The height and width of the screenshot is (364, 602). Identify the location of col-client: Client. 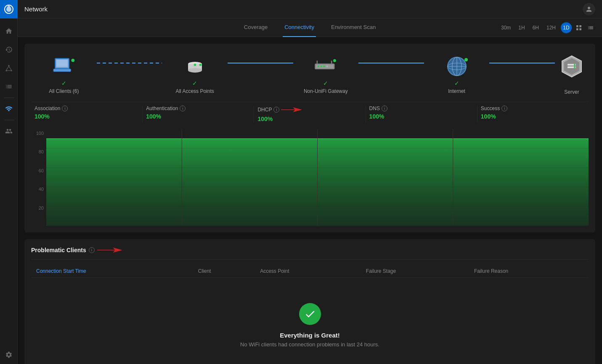
(224, 272).